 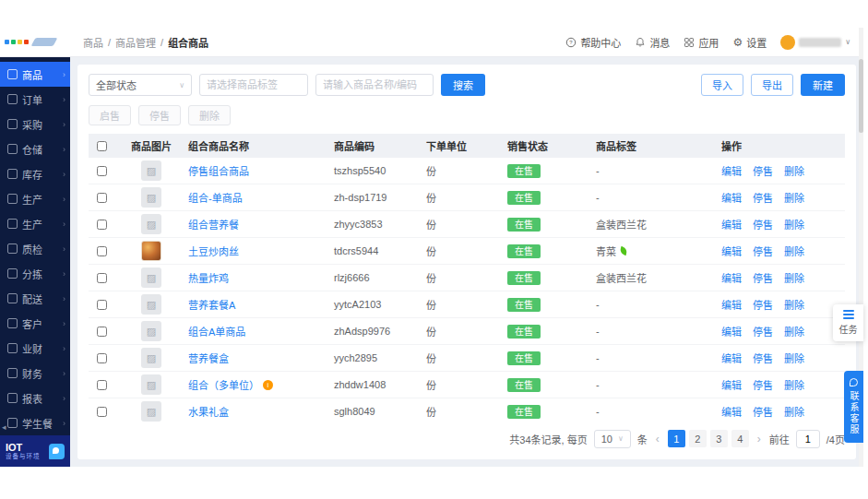 I want to click on next-page-icon: ›, so click(x=759, y=439).